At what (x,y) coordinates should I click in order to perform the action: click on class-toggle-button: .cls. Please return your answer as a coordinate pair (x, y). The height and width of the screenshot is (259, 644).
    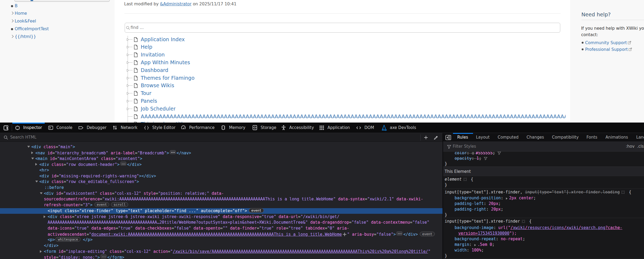
    Looking at the image, I should click on (641, 146).